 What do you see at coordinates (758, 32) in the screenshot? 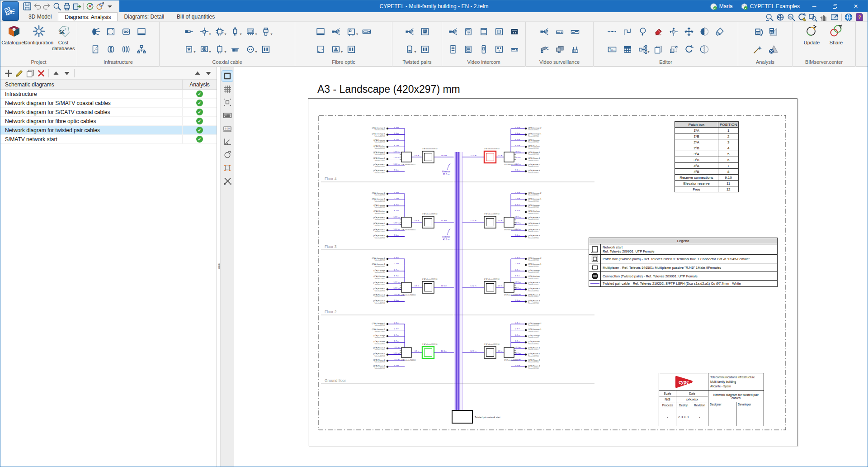
I see `update-results-icon` at bounding box center [758, 32].